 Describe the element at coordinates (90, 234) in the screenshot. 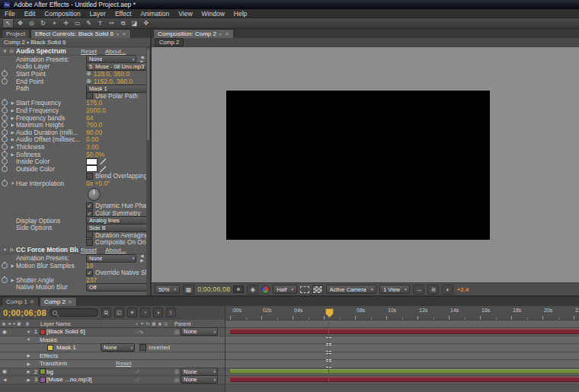

I see `duration-averaging-checkbox` at that location.